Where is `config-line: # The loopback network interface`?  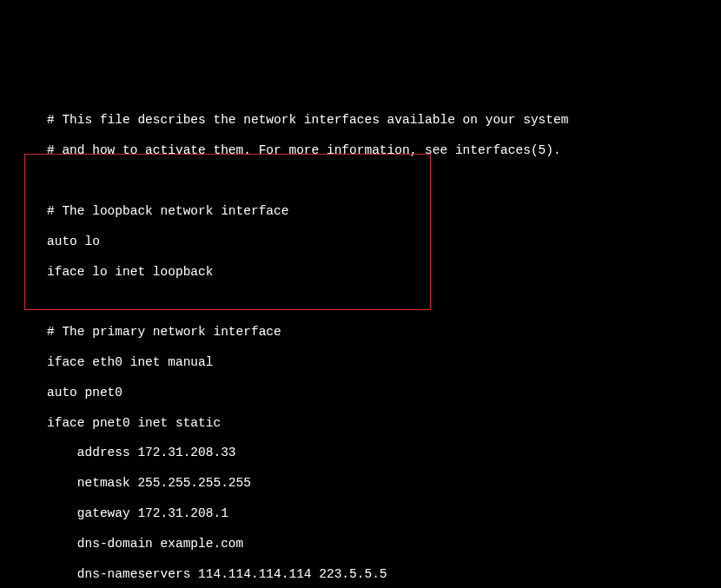
config-line: # The loopback network interface is located at coordinates (384, 212).